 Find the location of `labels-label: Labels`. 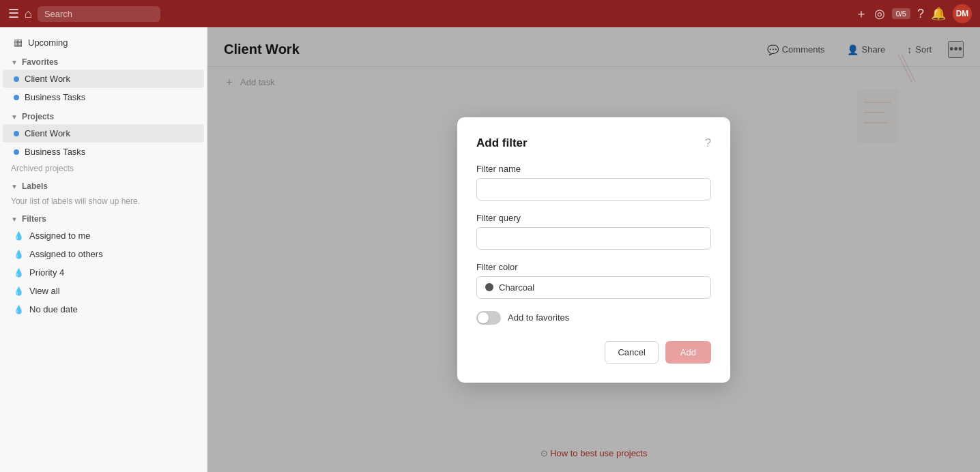

labels-label: Labels is located at coordinates (35, 186).